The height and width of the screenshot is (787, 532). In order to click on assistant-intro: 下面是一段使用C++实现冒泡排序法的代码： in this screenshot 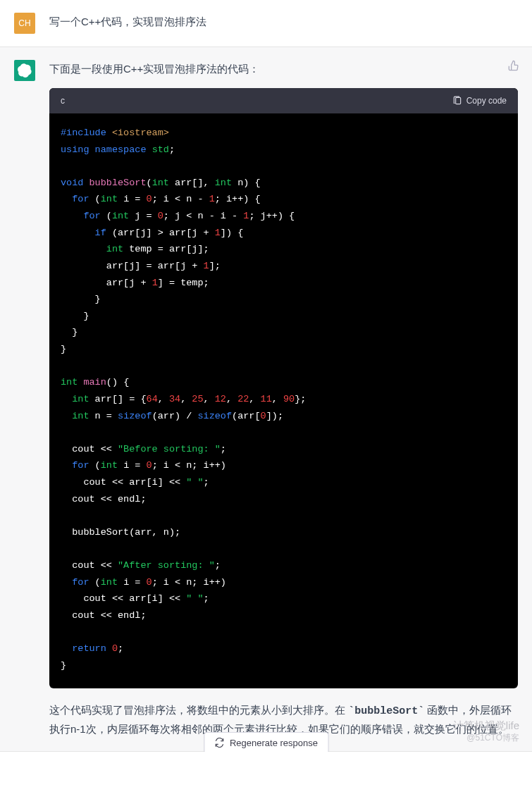, I will do `click(283, 69)`.